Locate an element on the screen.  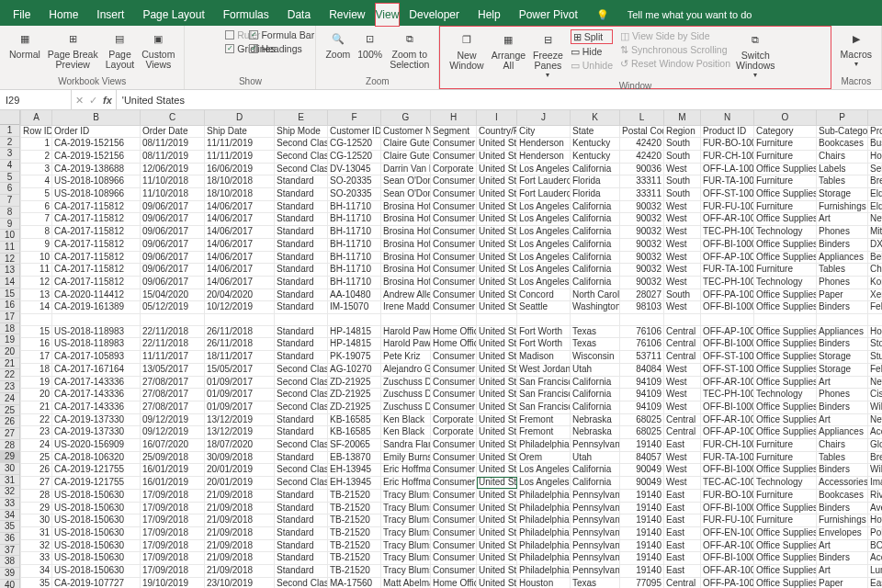
cell: 23 is located at coordinates (37, 433).